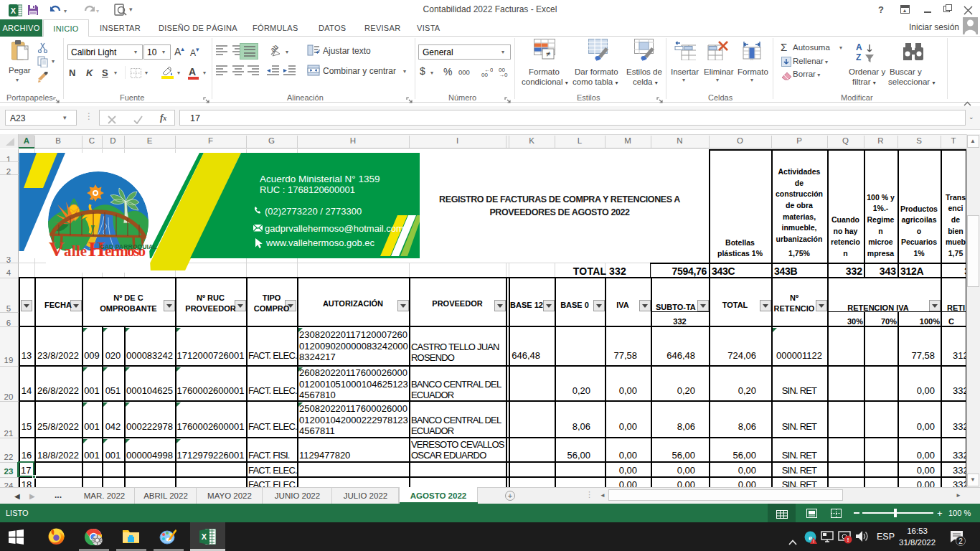 This screenshot has height=551, width=980. Describe the element at coordinates (75, 251) in the screenshot. I see `svg-text: alle` at that location.